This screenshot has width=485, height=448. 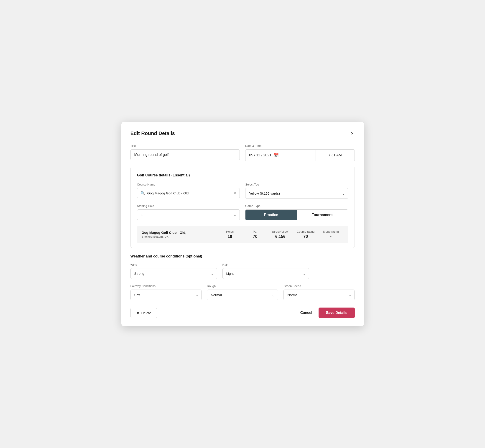 What do you see at coordinates (179, 232) in the screenshot?
I see `course-name-display: Gog Magog Golf Club - Old,` at bounding box center [179, 232].